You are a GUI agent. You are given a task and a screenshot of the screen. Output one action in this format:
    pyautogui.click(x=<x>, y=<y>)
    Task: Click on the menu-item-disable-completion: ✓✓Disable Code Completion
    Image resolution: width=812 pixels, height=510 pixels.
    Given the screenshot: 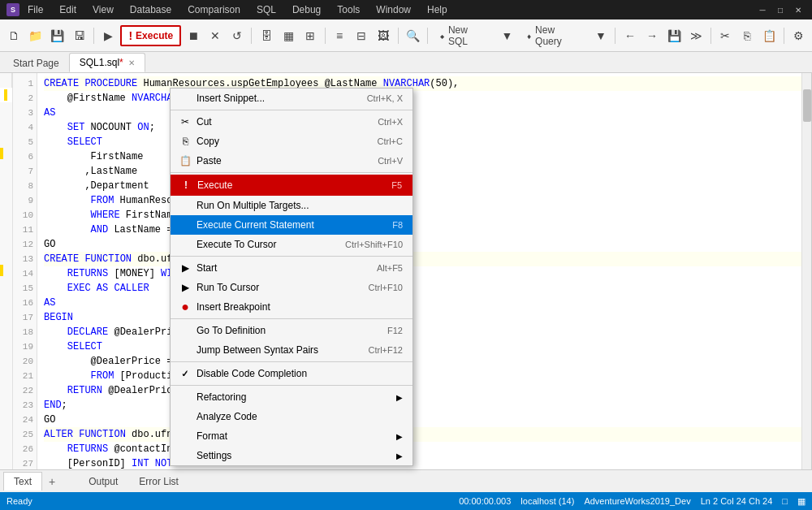 What is the action you would take?
    pyautogui.click(x=292, y=374)
    